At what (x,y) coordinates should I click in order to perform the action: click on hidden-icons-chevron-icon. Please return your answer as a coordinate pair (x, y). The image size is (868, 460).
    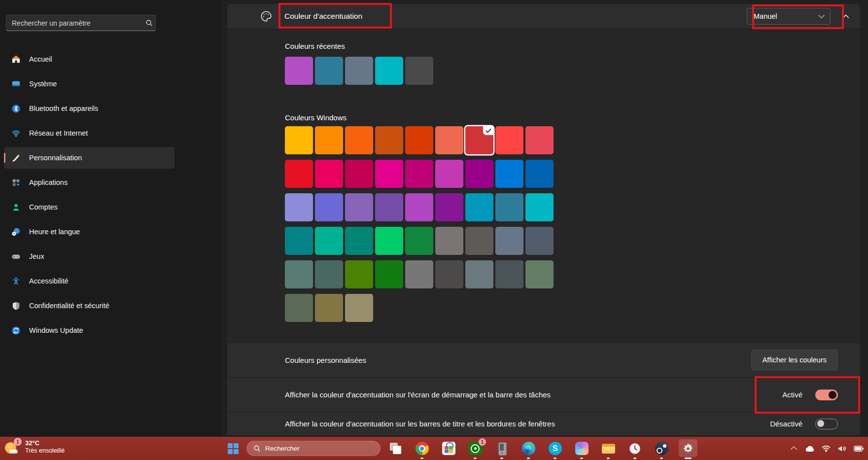
    Looking at the image, I should click on (794, 449).